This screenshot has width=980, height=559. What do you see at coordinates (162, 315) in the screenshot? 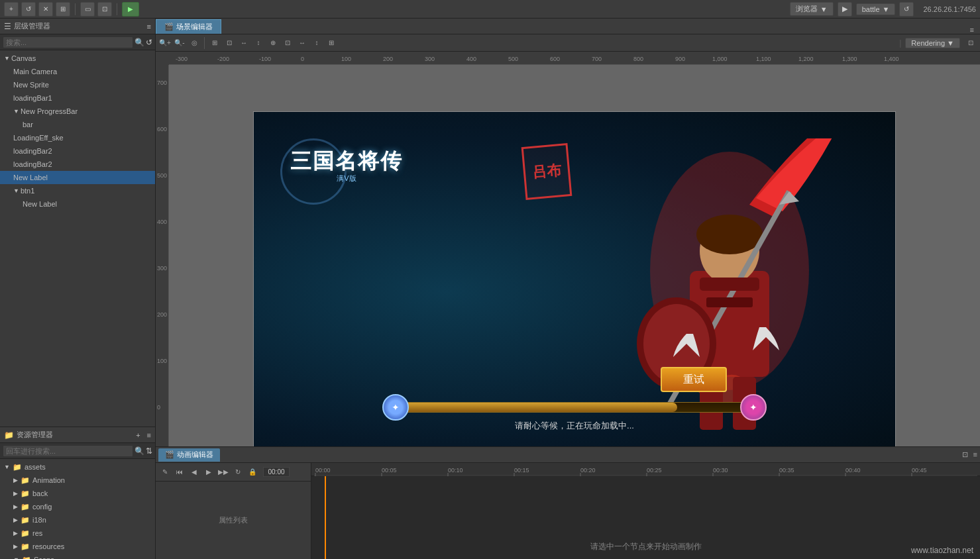
I see `svg-text: 200` at bounding box center [162, 315].